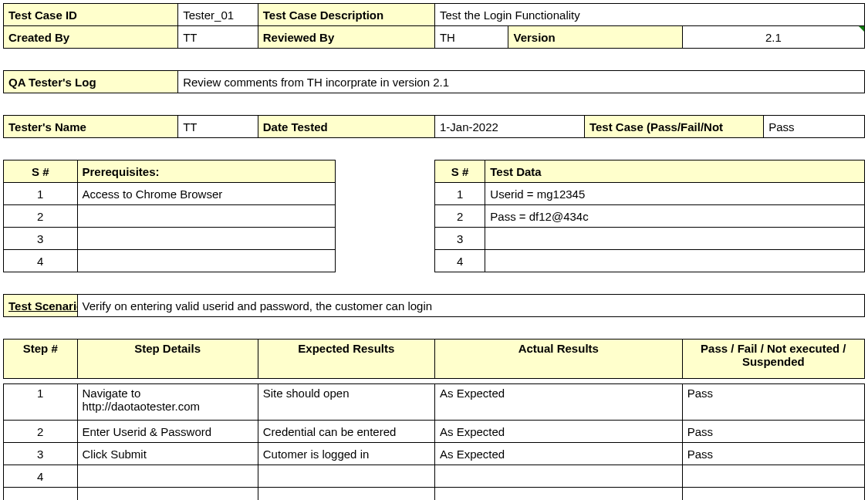  What do you see at coordinates (460, 261) in the screenshot?
I see `testdata-num: 4` at bounding box center [460, 261].